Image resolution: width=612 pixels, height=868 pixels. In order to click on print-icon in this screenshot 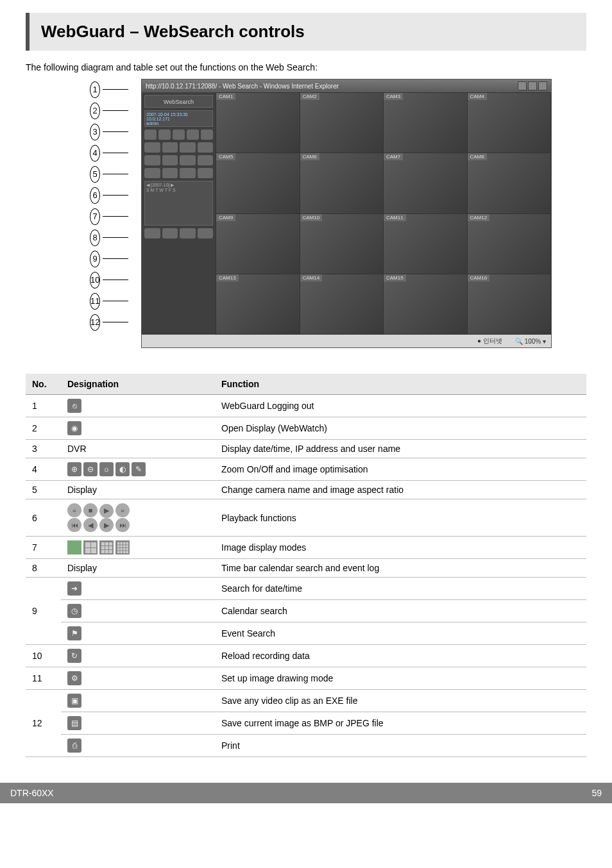, I will do `click(187, 233)`.